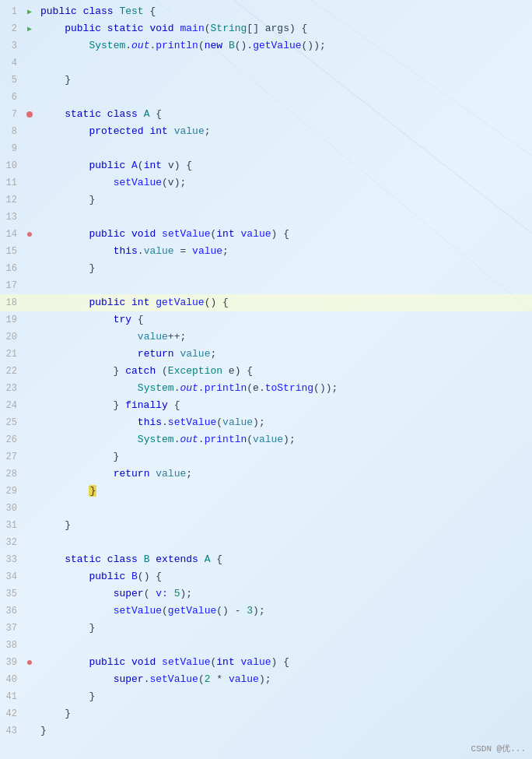 This screenshot has width=532, height=759. What do you see at coordinates (285, 731) in the screenshot?
I see `line-content-43: }` at bounding box center [285, 731].